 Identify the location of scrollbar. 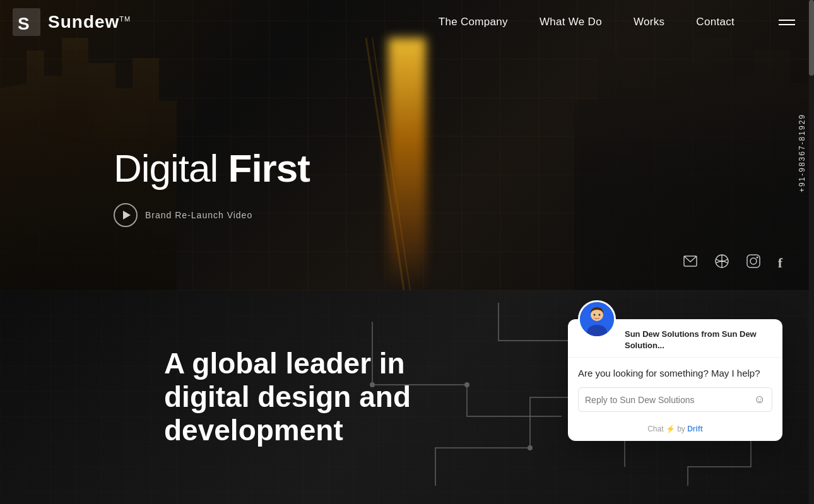
(811, 252).